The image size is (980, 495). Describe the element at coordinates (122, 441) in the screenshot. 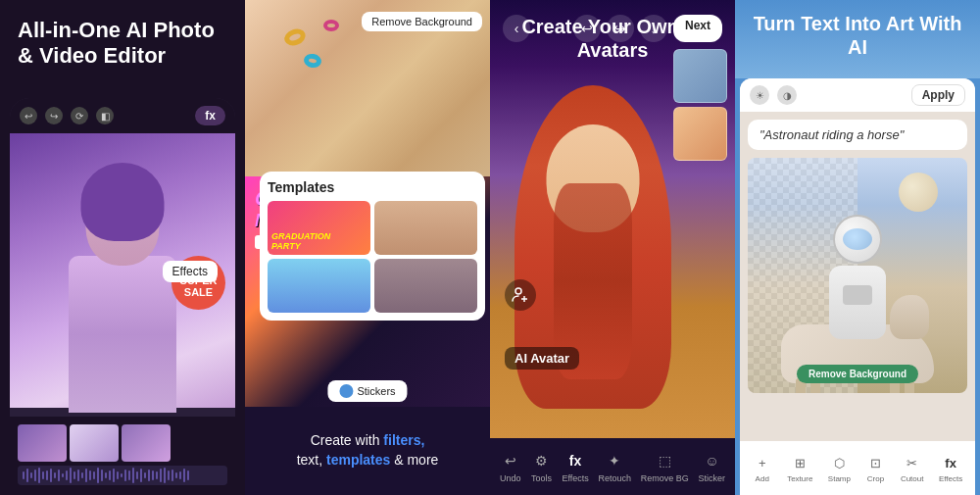

I see `thumbnail-row` at that location.